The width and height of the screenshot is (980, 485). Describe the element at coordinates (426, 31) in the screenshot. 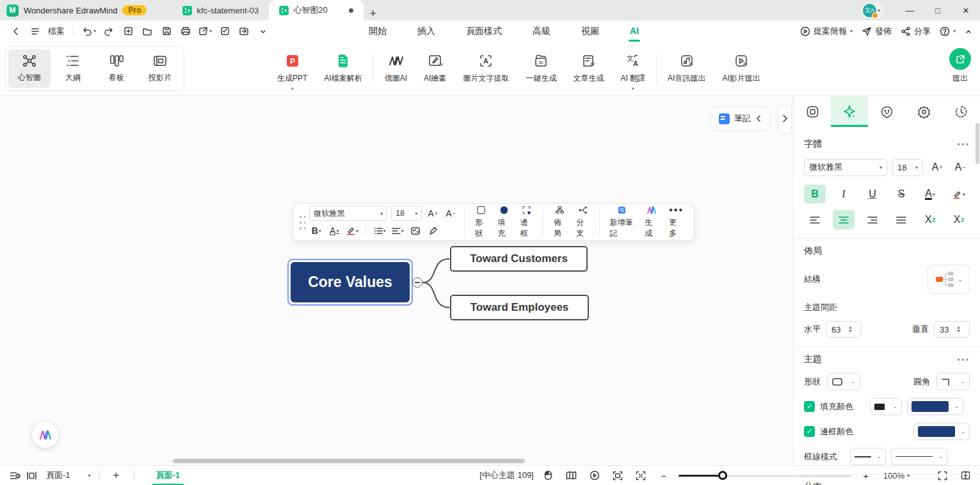

I see `tab-insert: 插入` at that location.